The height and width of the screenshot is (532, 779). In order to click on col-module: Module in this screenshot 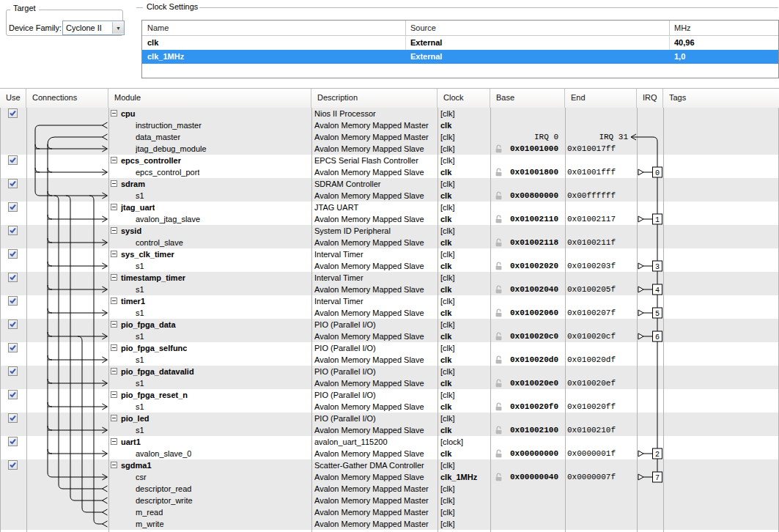, I will do `click(210, 98)`.